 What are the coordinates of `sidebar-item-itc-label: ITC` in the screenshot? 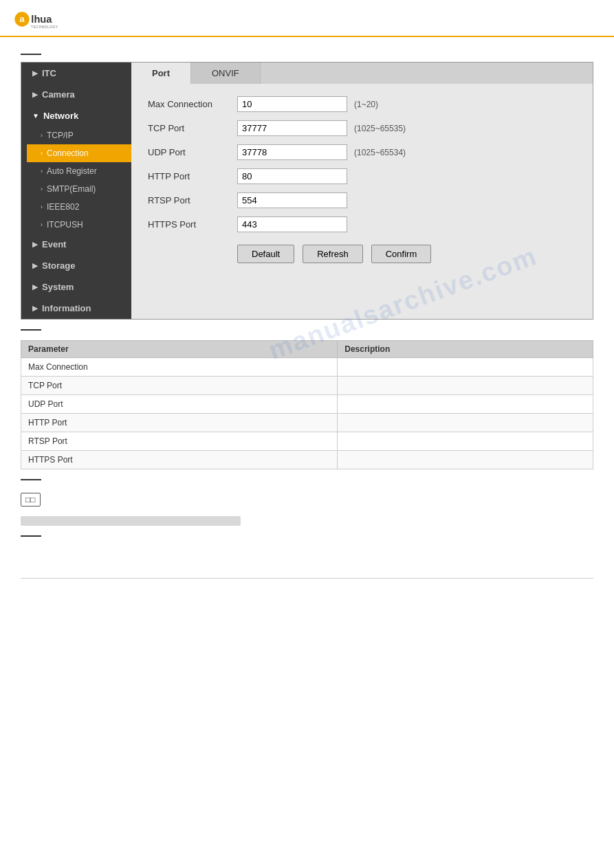 It's located at (50, 73).